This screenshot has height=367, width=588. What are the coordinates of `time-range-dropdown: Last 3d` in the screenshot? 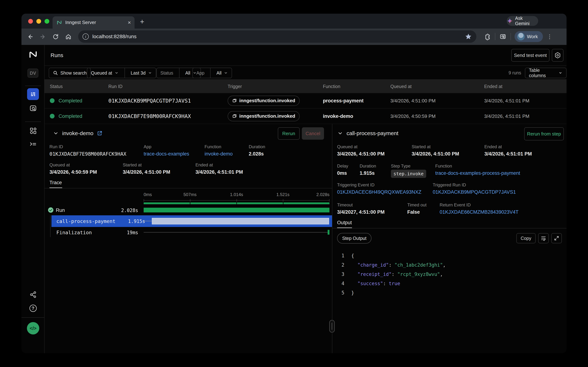 It's located at (141, 73).